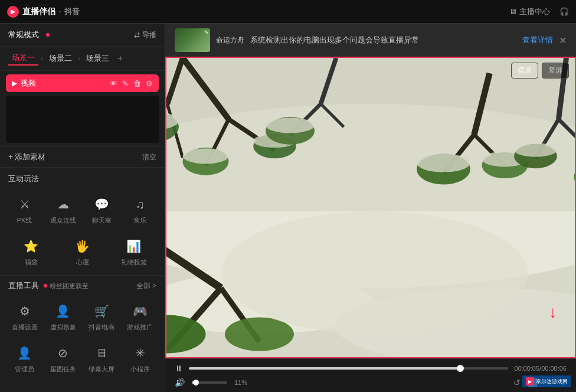 Image resolution: width=576 pixels, height=392 pixels. What do you see at coordinates (553, 312) in the screenshot?
I see `arrow-down-indicator: ↓` at bounding box center [553, 312].